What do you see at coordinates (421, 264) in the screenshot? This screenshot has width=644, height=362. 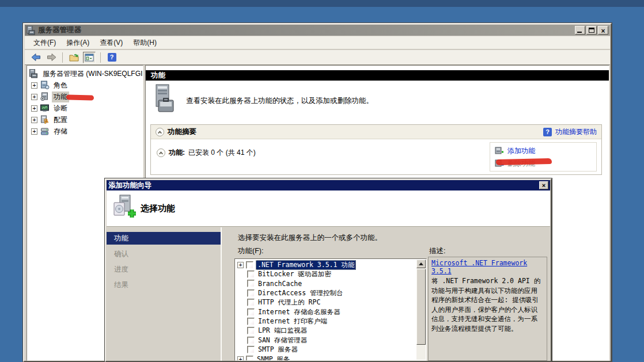 I see `scroll-up-button` at bounding box center [421, 264].